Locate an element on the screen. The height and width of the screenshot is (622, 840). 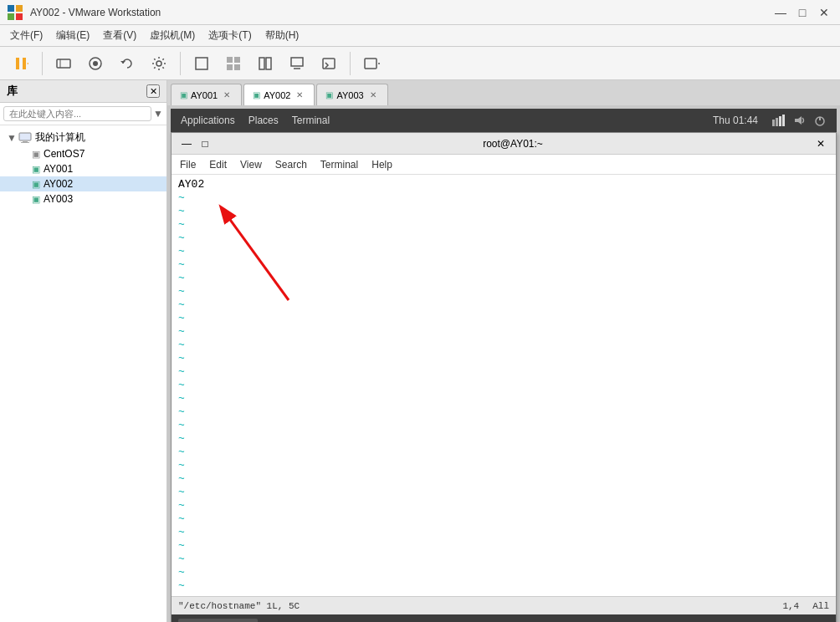
menu-view: 查看(V) is located at coordinates (120, 36).